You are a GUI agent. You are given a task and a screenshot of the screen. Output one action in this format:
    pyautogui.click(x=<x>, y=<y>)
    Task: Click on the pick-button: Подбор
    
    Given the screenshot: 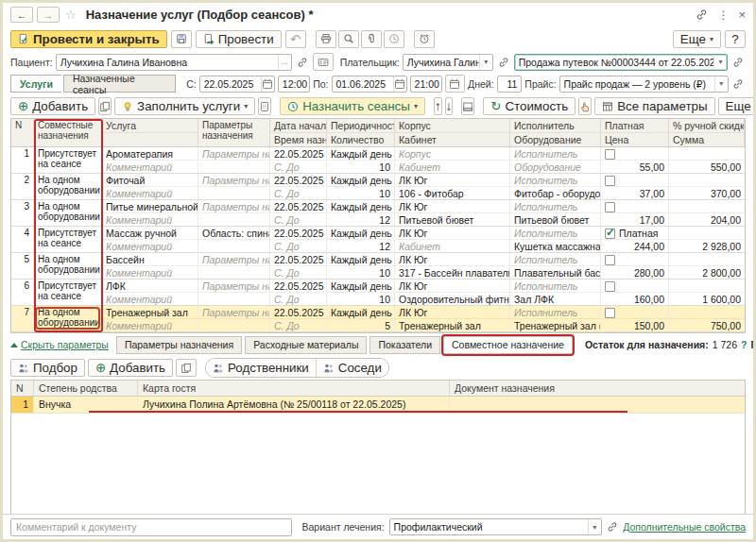 What is the action you would take?
    pyautogui.click(x=47, y=368)
    